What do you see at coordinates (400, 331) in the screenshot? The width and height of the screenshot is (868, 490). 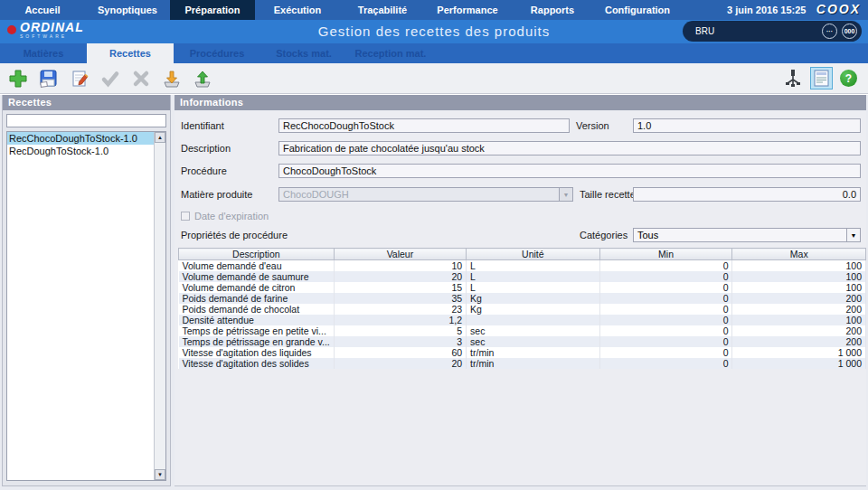 I see `table-cell: 5` at bounding box center [400, 331].